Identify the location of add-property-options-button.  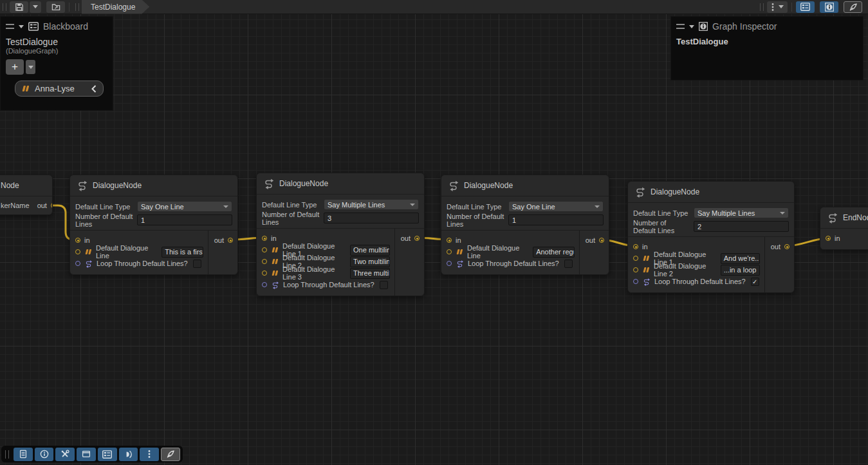
(31, 67).